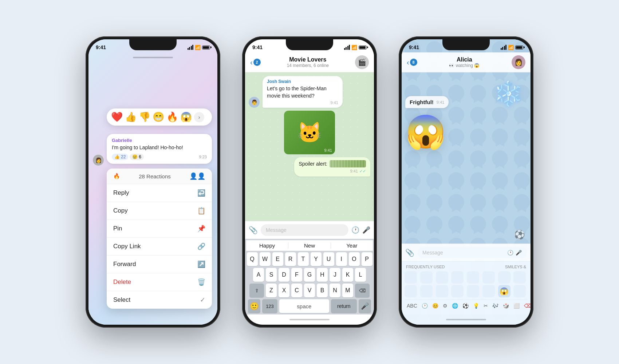  I want to click on spoiler-blur, so click(348, 164).